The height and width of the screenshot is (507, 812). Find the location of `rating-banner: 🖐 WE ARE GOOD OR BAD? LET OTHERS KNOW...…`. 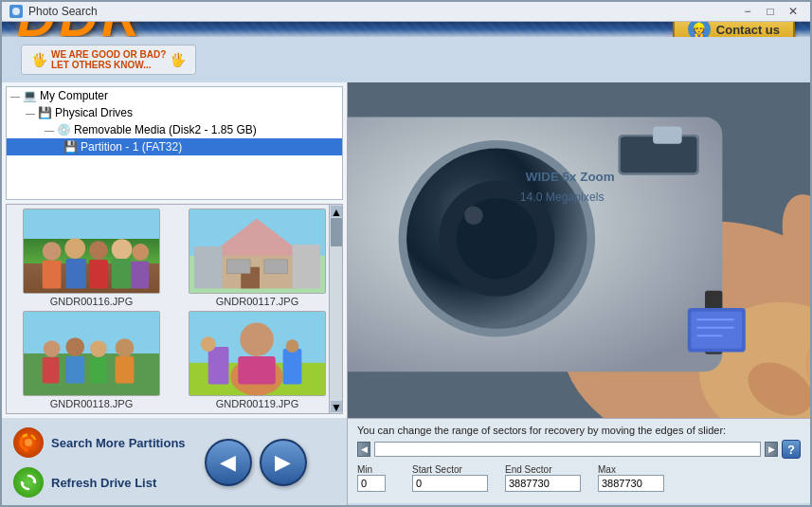

rating-banner: 🖐 WE ARE GOOD OR BAD? LET OTHERS KNOW...… is located at coordinates (108, 60).